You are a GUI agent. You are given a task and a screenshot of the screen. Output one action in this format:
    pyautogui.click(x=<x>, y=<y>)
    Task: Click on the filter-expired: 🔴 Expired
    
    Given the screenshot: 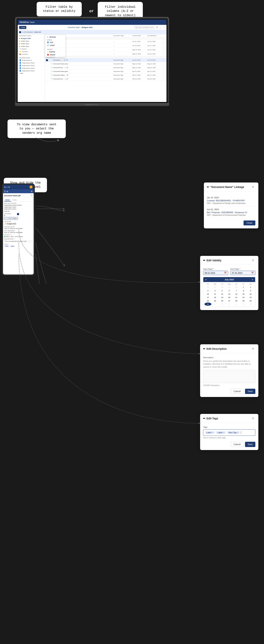 What is the action you would take?
    pyautogui.click(x=55, y=55)
    